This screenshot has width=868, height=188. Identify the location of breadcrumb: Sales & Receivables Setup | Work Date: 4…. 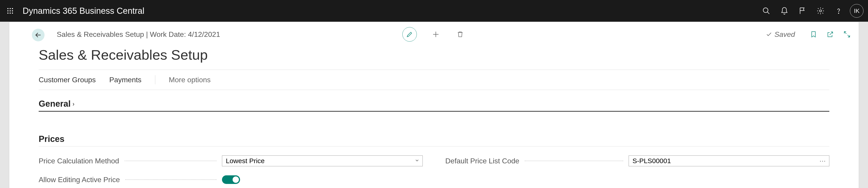
(138, 34).